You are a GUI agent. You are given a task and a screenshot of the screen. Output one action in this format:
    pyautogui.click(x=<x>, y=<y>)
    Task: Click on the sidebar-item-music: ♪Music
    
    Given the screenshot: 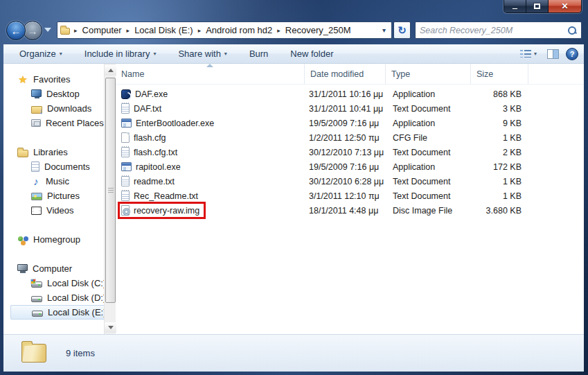 What is the action you would take?
    pyautogui.click(x=54, y=182)
    